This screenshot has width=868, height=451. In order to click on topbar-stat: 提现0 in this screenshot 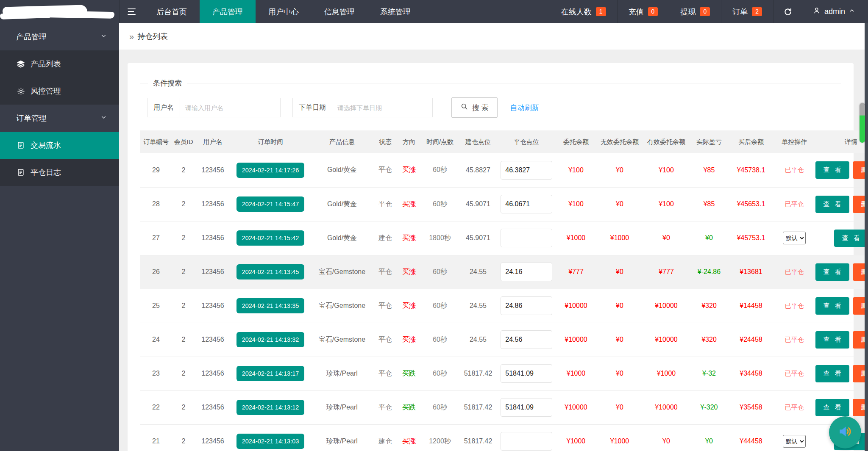, I will do `click(695, 12)`.